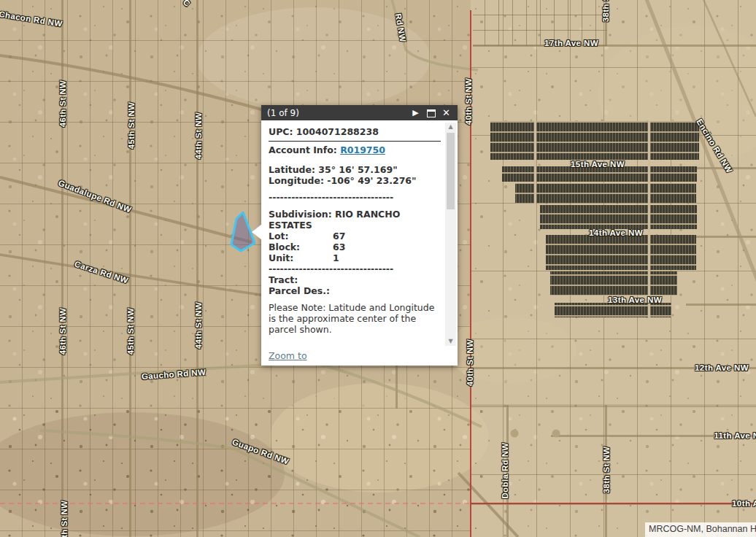 The width and height of the screenshot is (756, 537). Describe the element at coordinates (635, 300) in the screenshot. I see `street-label: 13th Ave NW` at that location.